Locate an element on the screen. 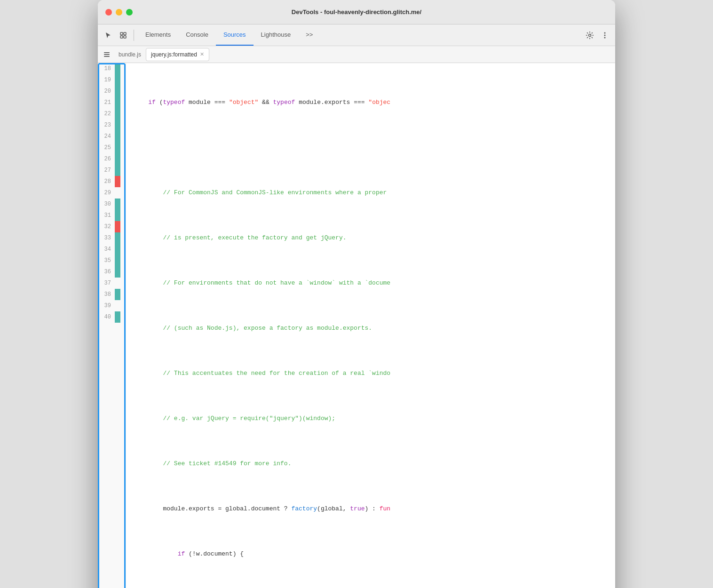  line-num-35: 35 is located at coordinates (106, 261).